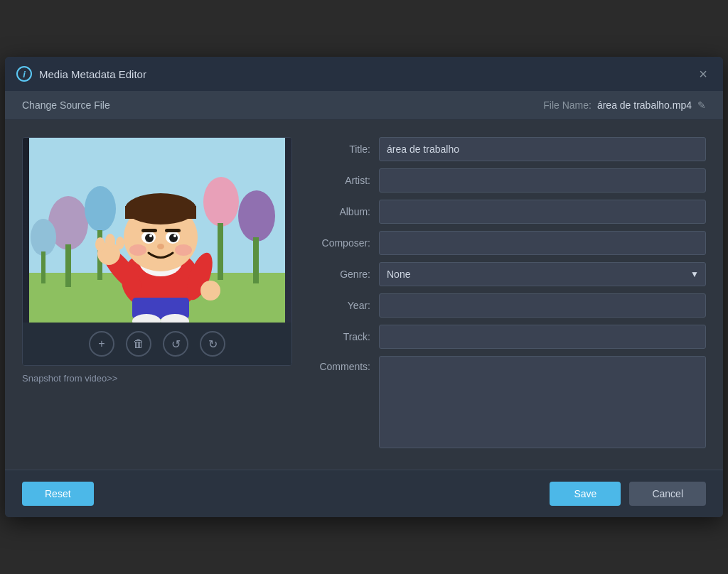  Describe the element at coordinates (139, 344) in the screenshot. I see `trash-icon: 🗑` at that location.